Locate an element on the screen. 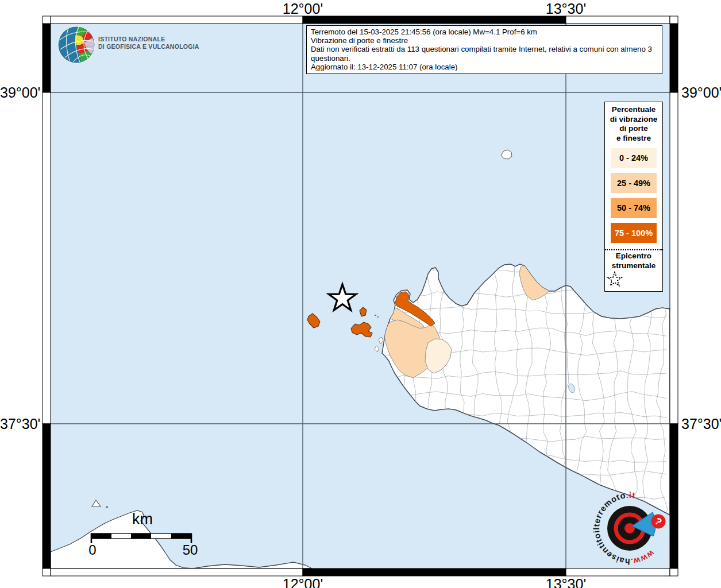 This screenshot has width=721, height=588. axis-label-bottom-left: 12°00' is located at coordinates (303, 582).